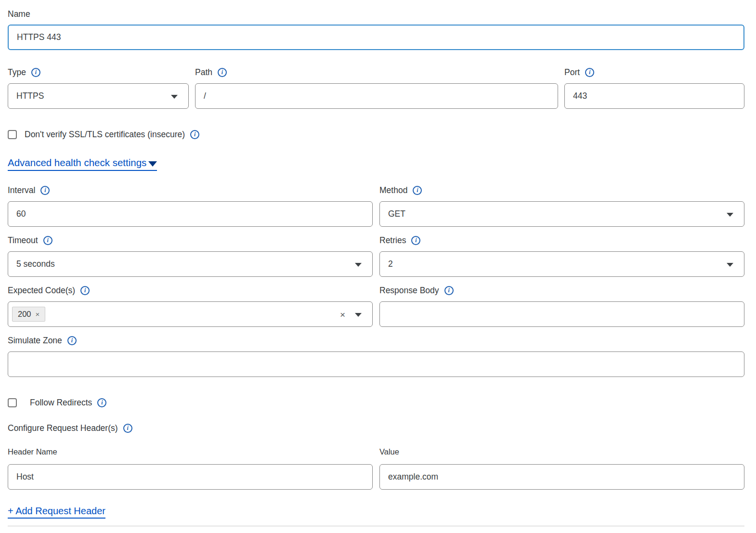 This screenshot has width=756, height=533. I want to click on header-value-input, so click(562, 477).